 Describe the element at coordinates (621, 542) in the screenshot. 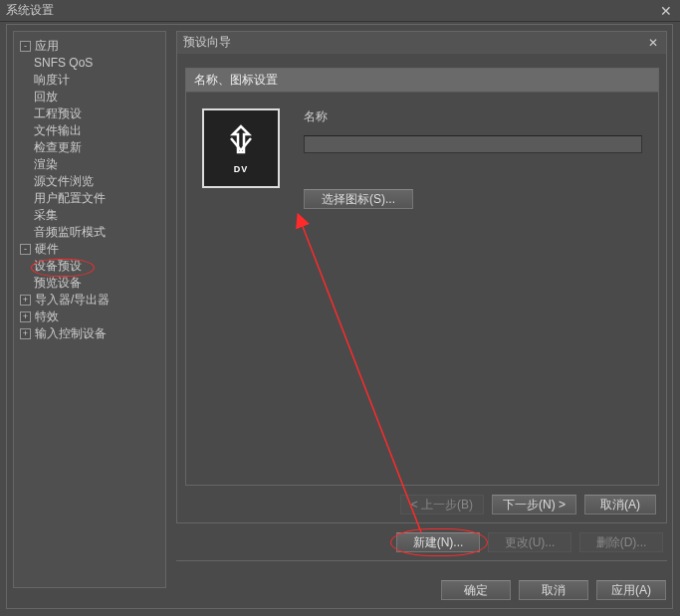

I see `delete-button: 删除(D)...` at that location.